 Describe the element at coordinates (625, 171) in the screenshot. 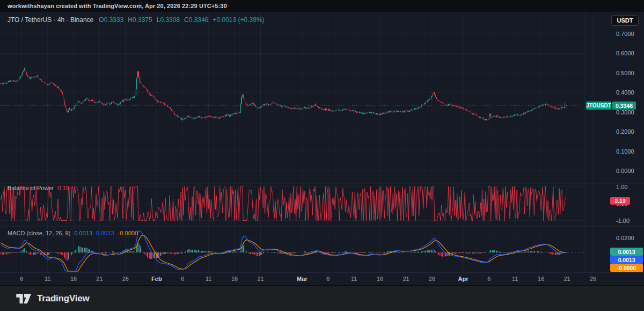

I see `price-tick-label: 0.0000` at that location.